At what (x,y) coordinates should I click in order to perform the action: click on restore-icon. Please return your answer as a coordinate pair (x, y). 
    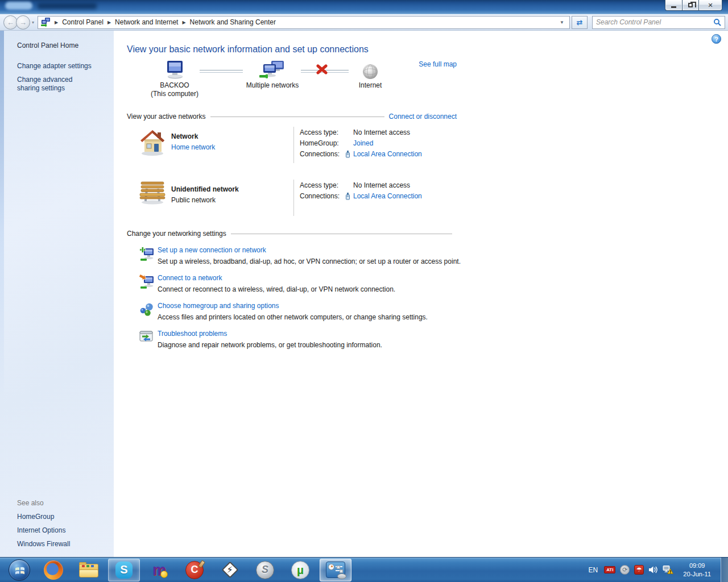
    Looking at the image, I should click on (690, 5).